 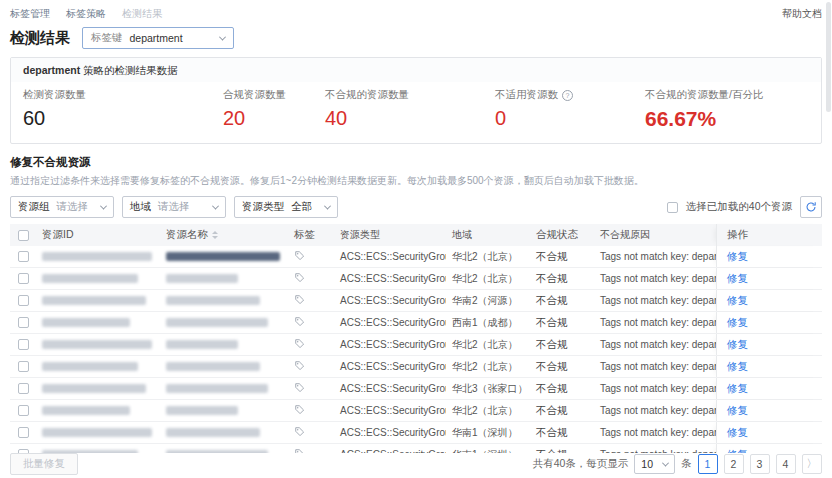 What do you see at coordinates (727, 119) in the screenshot?
I see `metric-percent-value: 66.67%` at bounding box center [727, 119].